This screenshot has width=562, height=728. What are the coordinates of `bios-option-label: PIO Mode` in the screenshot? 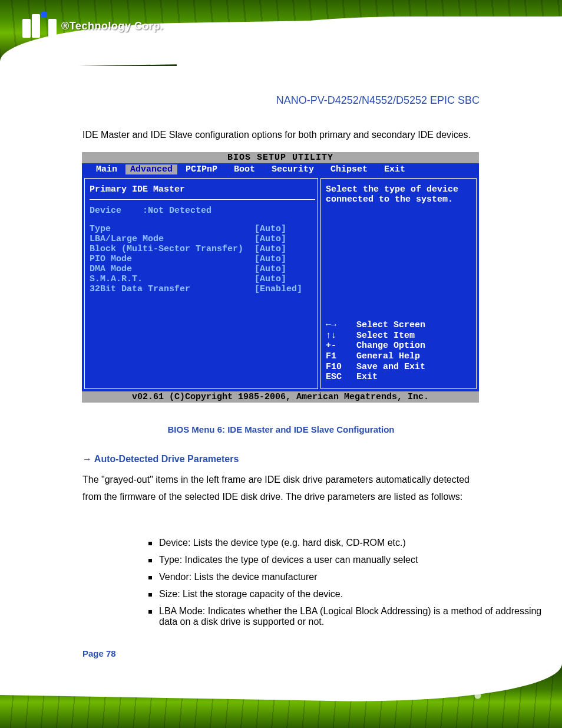 It's located at (172, 259).